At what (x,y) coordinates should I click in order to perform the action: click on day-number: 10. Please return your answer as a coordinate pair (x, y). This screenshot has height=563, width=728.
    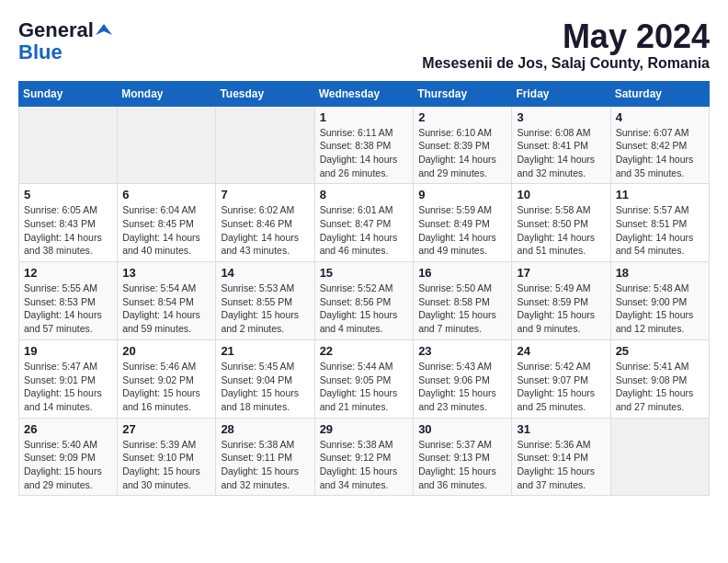
    Looking at the image, I should click on (561, 195).